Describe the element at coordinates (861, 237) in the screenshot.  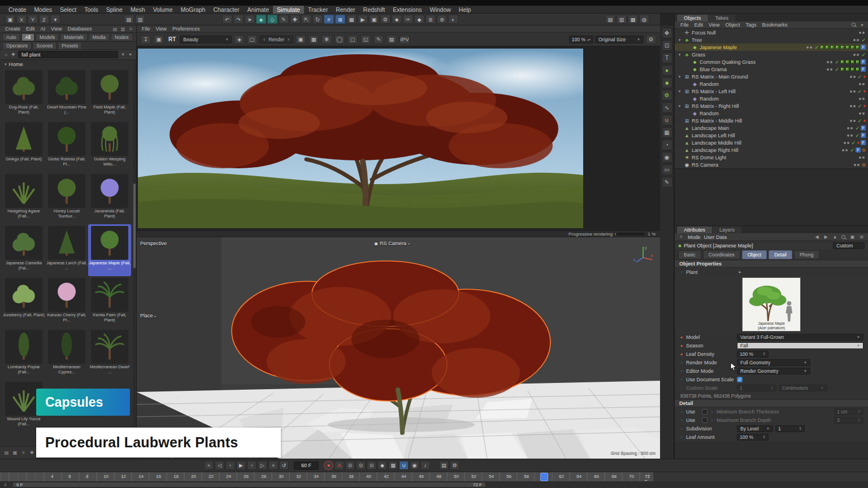
I see `layout-icon: ⊞` at that location.